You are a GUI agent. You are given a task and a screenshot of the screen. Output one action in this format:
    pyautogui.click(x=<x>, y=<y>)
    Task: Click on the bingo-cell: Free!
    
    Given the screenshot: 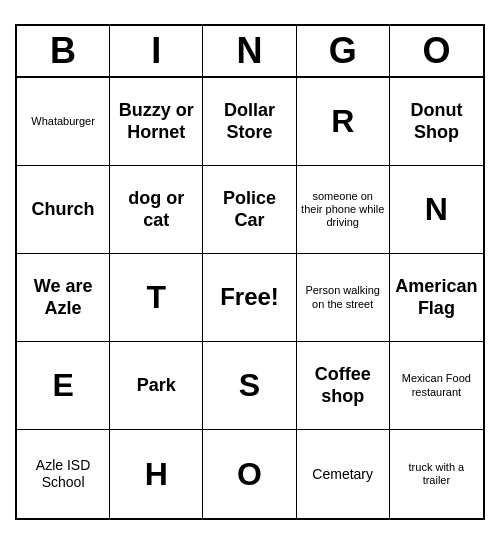 What is the action you would take?
    pyautogui.click(x=250, y=298)
    